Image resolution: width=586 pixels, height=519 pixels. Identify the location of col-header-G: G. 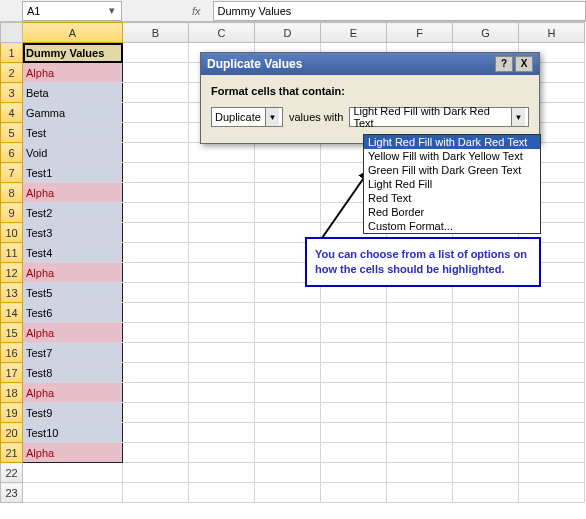
(486, 33).